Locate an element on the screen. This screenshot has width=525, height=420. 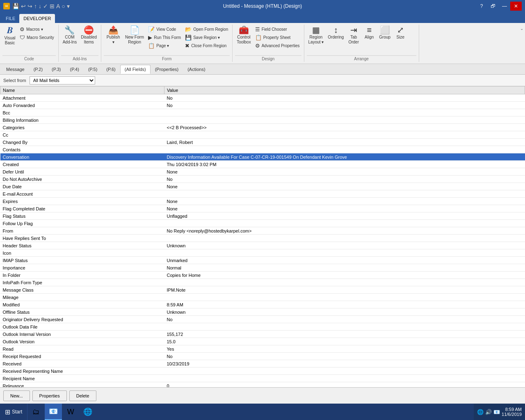
table-row: Cc is located at coordinates (262, 135).